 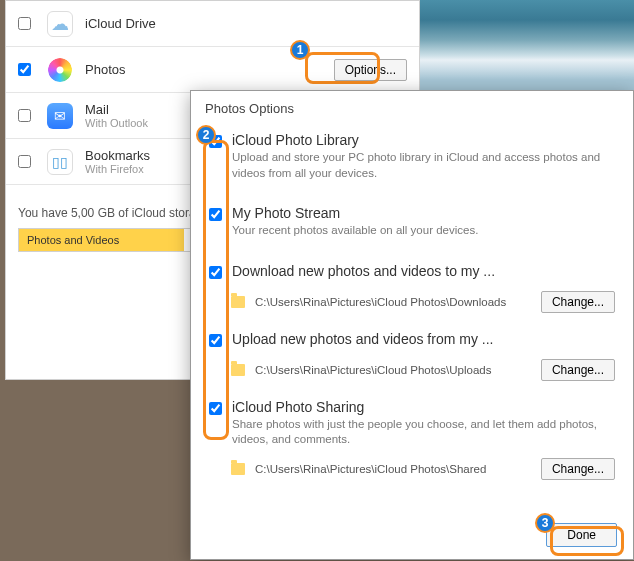 I want to click on photos-icon, so click(x=60, y=70).